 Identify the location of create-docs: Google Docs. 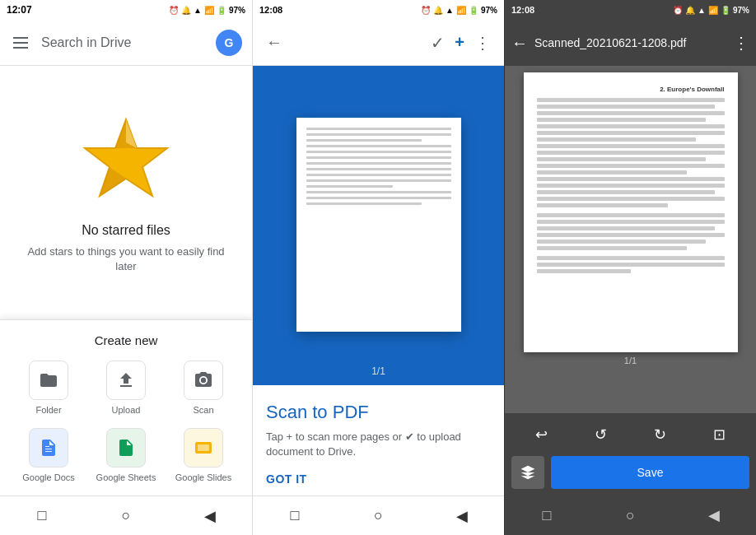
(49, 455).